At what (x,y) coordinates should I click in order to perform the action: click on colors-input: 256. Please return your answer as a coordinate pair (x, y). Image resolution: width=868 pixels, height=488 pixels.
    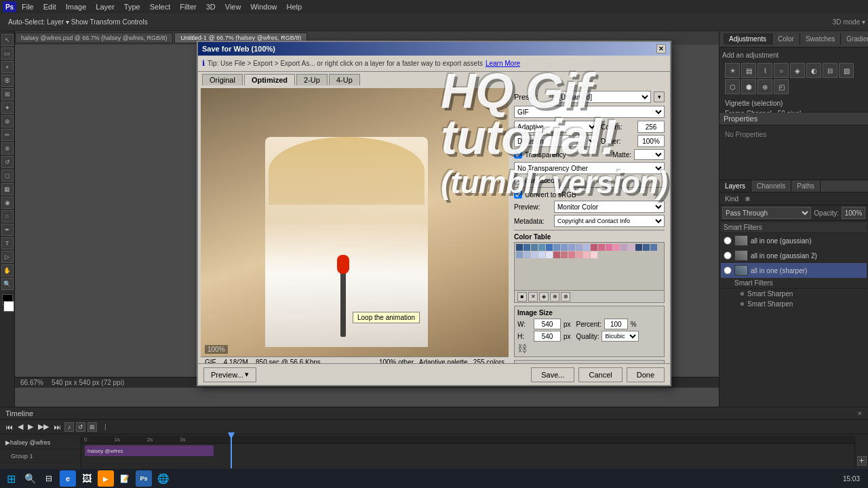
    Looking at the image, I should click on (651, 127).